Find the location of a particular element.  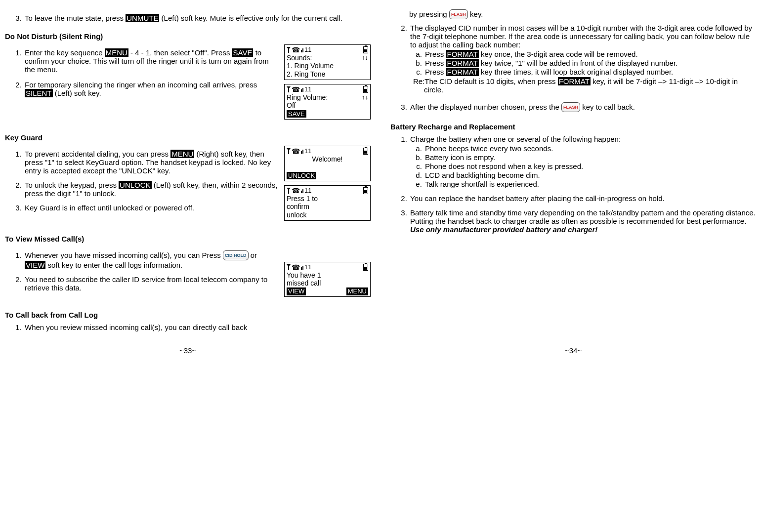

lcd-sounds: ☎ 11 Sounds:↑↓ 1. Ring Volume 2. Ring To… is located at coordinates (327, 62).